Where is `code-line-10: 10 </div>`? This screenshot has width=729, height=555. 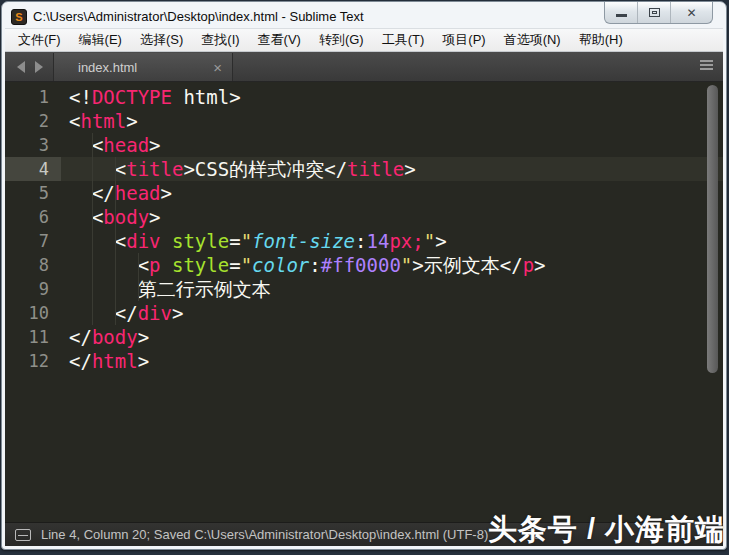
code-line-10: 10 </div> is located at coordinates (364, 313).